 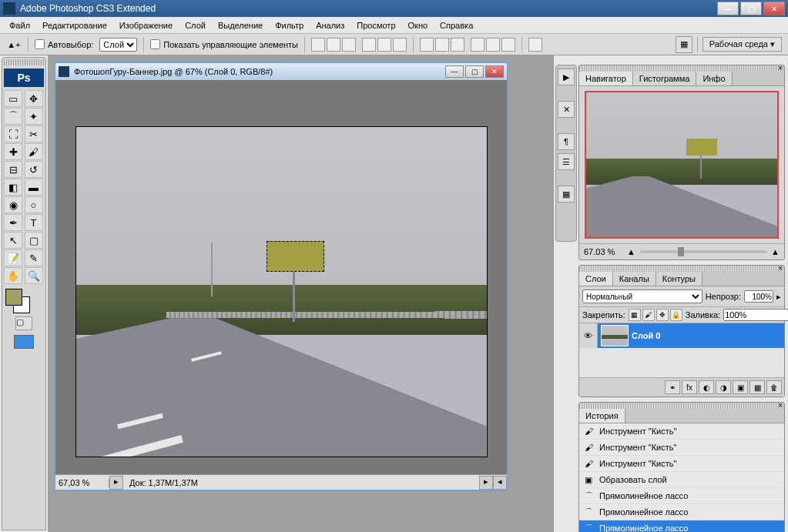 What do you see at coordinates (456, 25) in the screenshot?
I see `menu-help: Справка` at bounding box center [456, 25].